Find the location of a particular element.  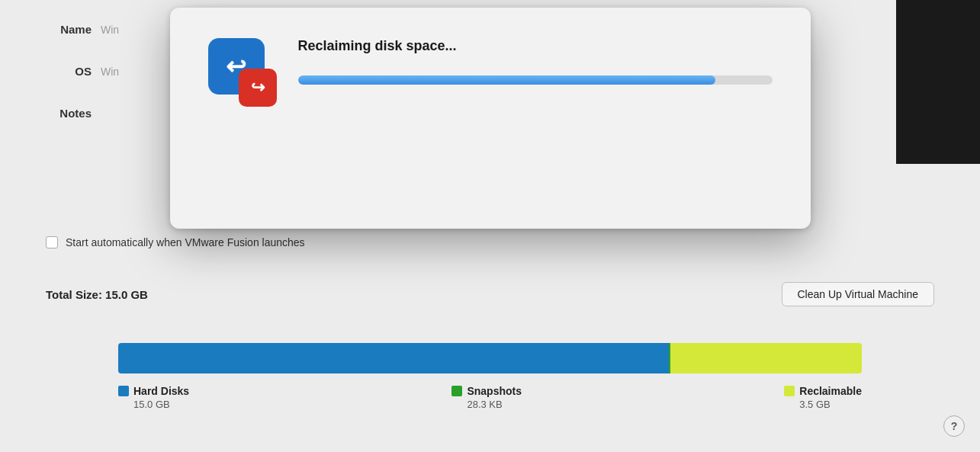

progress-bar-fill is located at coordinates (506, 80).